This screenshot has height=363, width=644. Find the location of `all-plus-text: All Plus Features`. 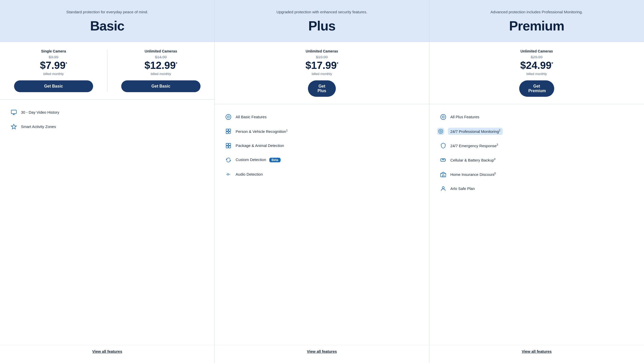

all-plus-text: All Plus Features is located at coordinates (465, 117).